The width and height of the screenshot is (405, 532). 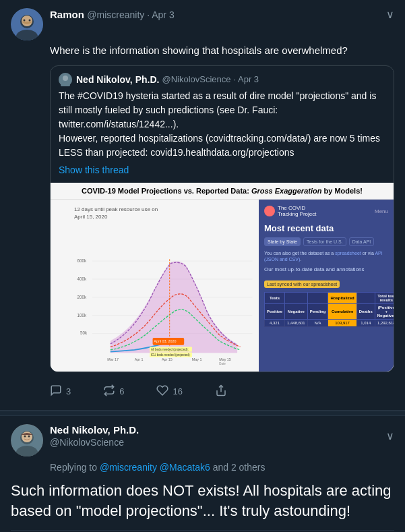 I want to click on svg-text: 50k, so click(x=84, y=333).